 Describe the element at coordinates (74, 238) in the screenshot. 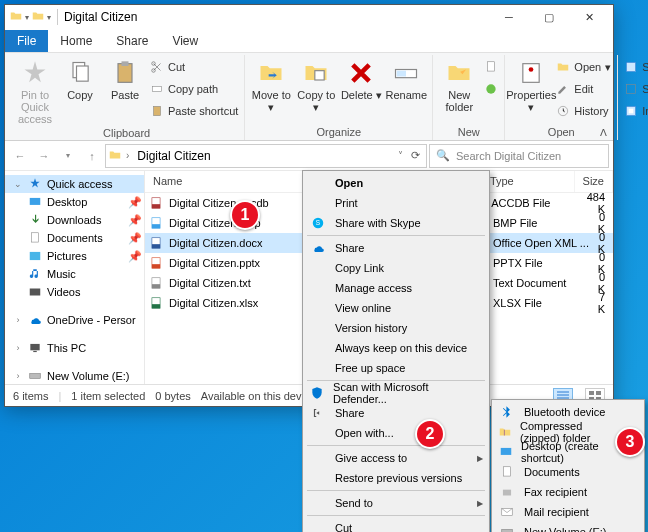

I see `nav-documents: Documents📌` at that location.